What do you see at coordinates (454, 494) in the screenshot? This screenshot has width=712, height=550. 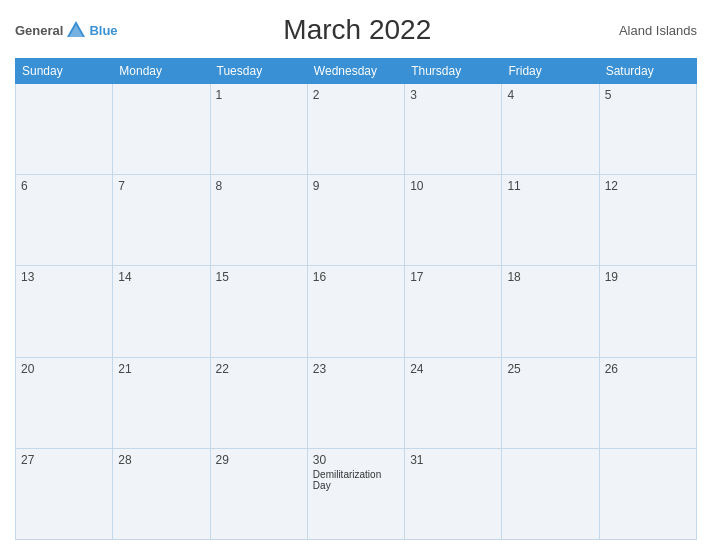 I see `calendar-cell: 31` at bounding box center [454, 494].